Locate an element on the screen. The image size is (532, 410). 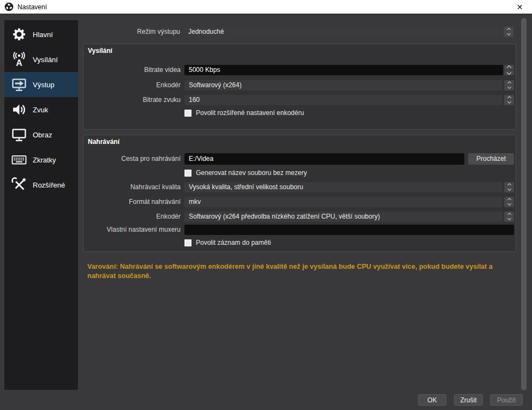
sidebar-item-advanced: Rozšířené is located at coordinates (41, 185).